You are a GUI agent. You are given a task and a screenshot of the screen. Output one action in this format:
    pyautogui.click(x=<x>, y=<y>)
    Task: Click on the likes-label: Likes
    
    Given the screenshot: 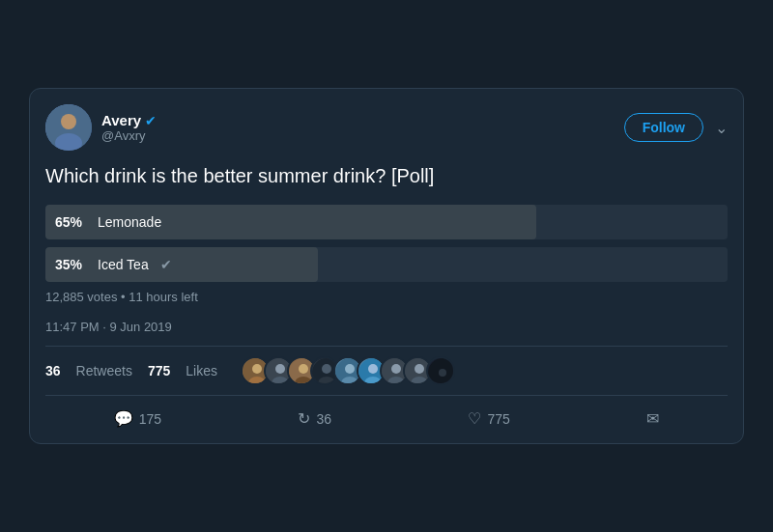 What is the action you would take?
    pyautogui.click(x=201, y=371)
    